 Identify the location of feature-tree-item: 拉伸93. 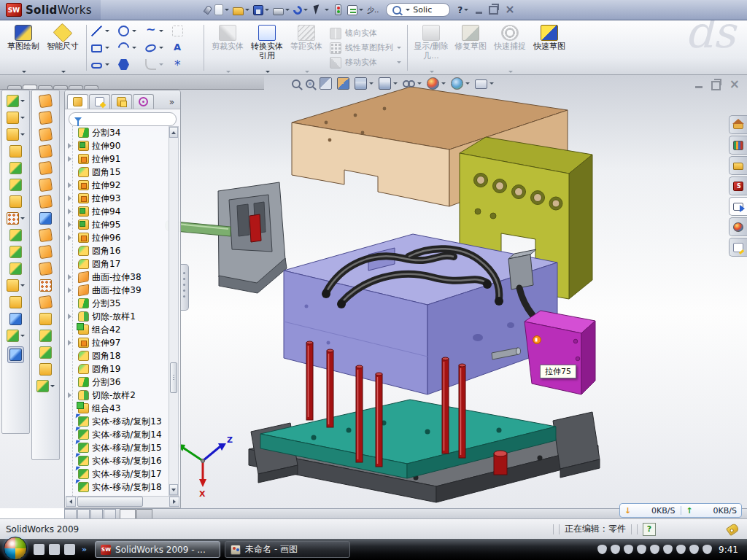
(117, 198).